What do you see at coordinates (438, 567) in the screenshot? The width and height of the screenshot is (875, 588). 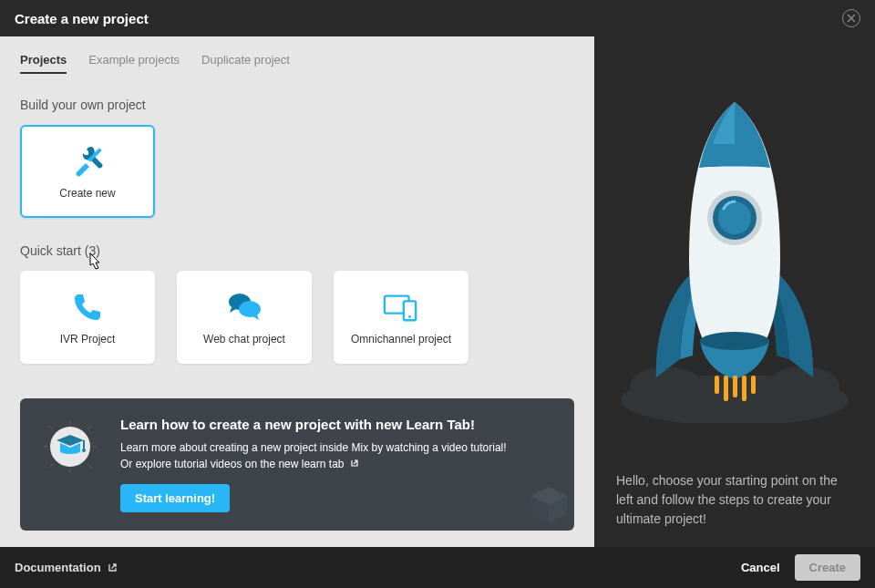 I see `dialog-footer: Documentation Cancel Create` at bounding box center [438, 567].